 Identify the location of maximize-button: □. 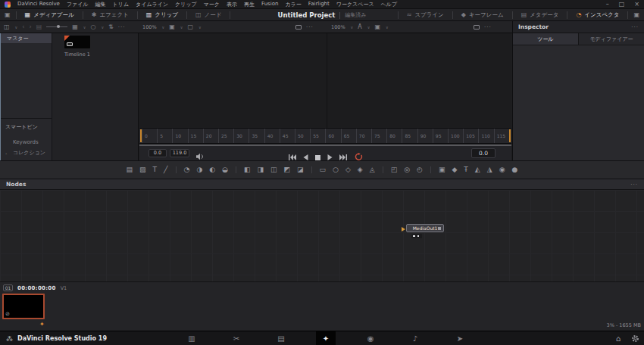
(622, 5).